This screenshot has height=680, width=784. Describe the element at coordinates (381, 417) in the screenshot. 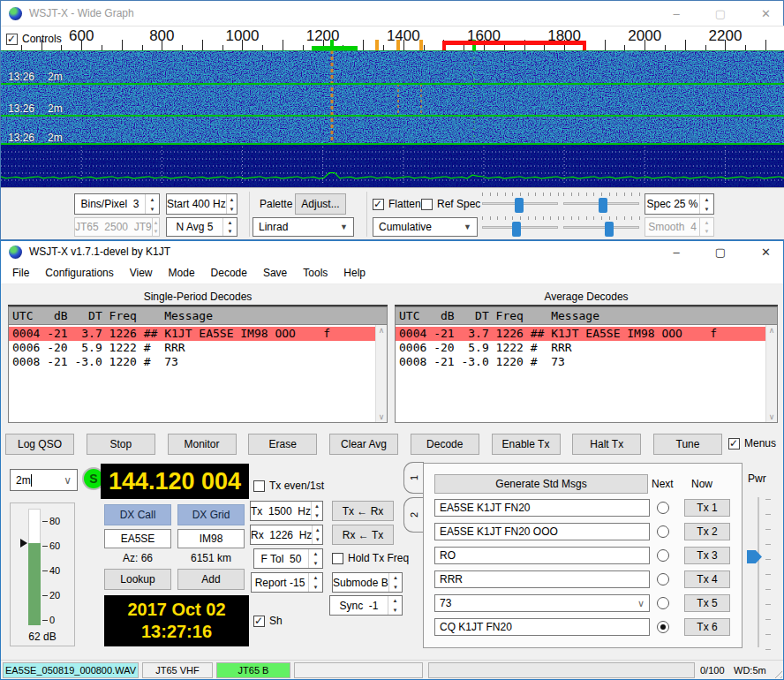

I see `scroll-down-icon: ∨` at that location.